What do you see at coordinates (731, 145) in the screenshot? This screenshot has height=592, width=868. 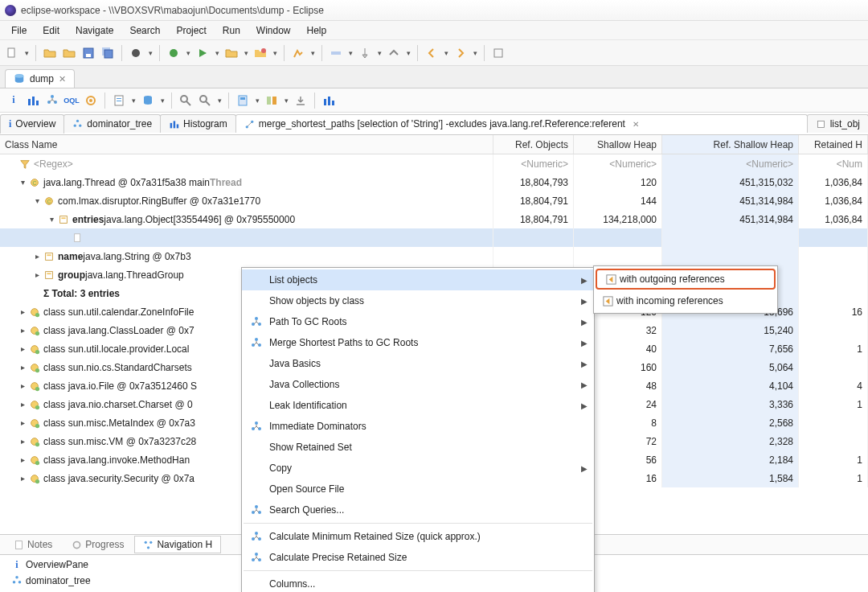 I see `col-ref-shallow-heap: Ref. Shallow Heap` at bounding box center [731, 145].